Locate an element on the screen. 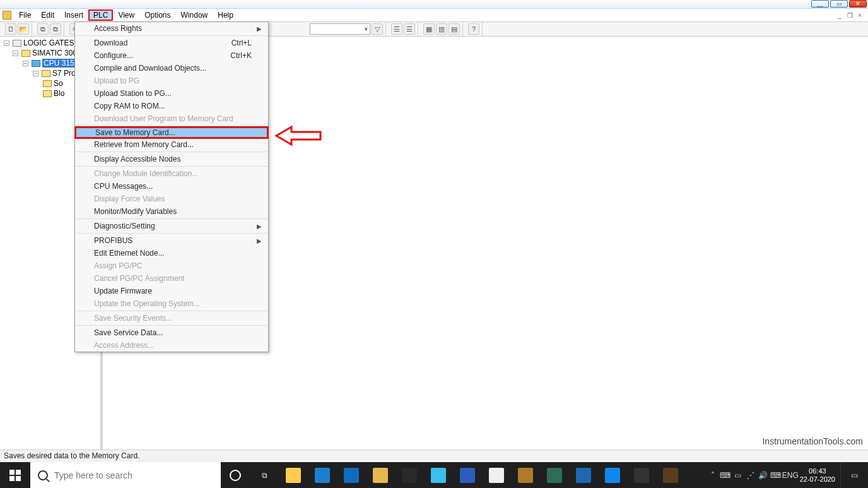 This screenshot has height=488, width=868. menu-item-configure: Configure...Ctrl+K is located at coordinates (172, 56).